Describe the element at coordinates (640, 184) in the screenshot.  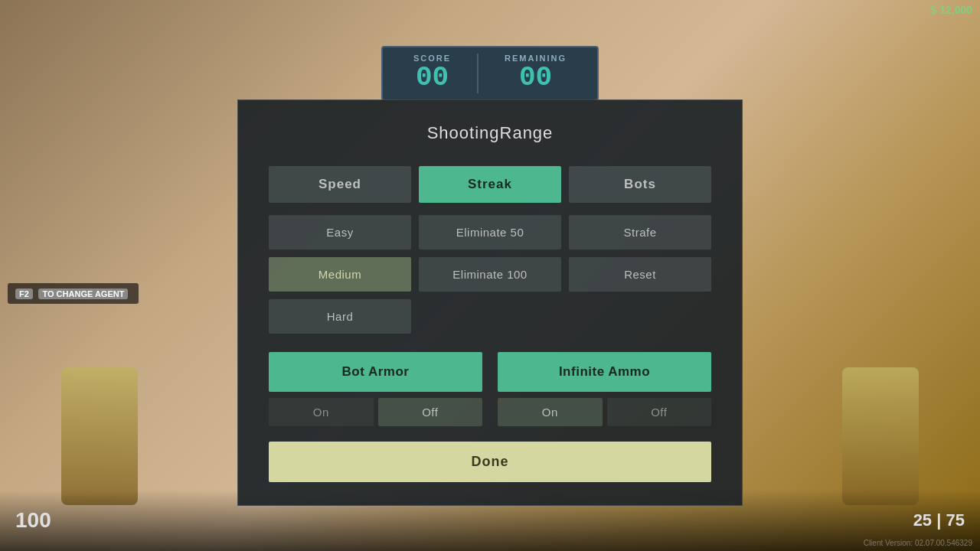
I see `category-bots: Bots` at that location.